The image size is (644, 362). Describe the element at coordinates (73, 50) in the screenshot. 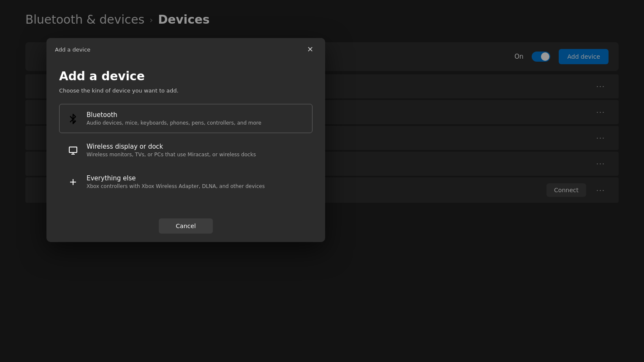

I see `dialog-title: Add a device` at that location.